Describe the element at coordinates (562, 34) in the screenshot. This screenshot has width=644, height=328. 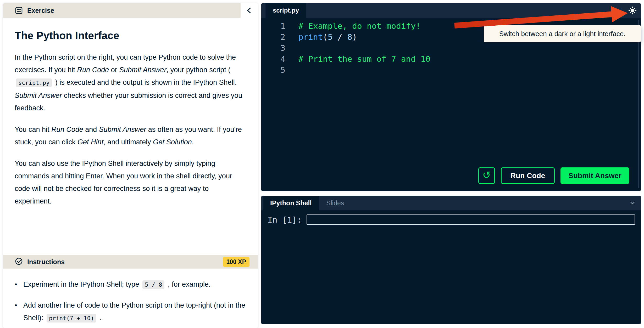
I see `theme-tooltip: Switch between a dark or a light interfa…` at that location.